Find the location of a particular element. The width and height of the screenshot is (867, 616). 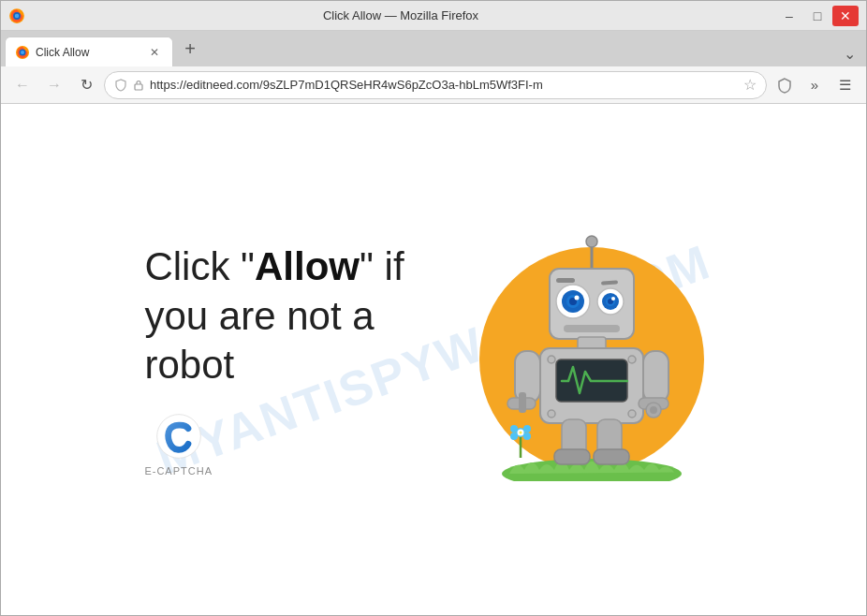

list-tabs-button: ⌄ is located at coordinates (849, 53).